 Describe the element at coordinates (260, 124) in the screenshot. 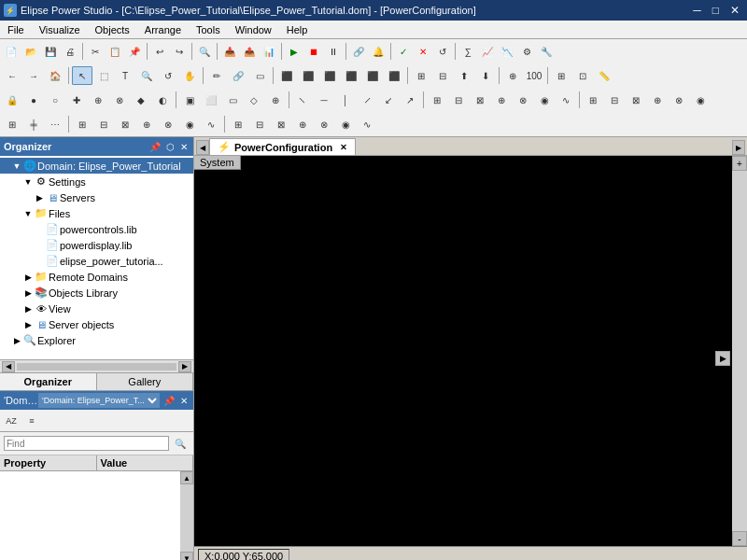

I see `tb4-el2: ⊟` at that location.